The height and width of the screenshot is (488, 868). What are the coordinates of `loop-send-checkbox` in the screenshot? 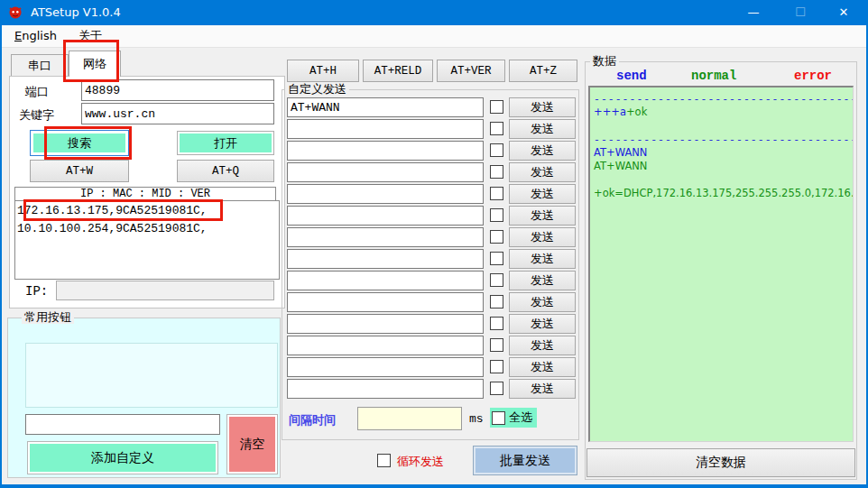 It's located at (384, 460).